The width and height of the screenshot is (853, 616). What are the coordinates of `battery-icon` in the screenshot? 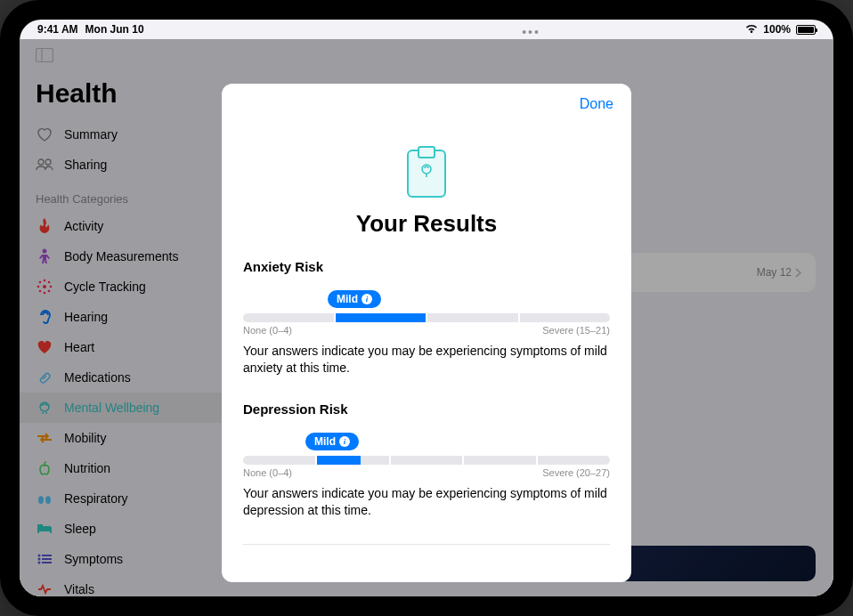 It's located at (806, 30).